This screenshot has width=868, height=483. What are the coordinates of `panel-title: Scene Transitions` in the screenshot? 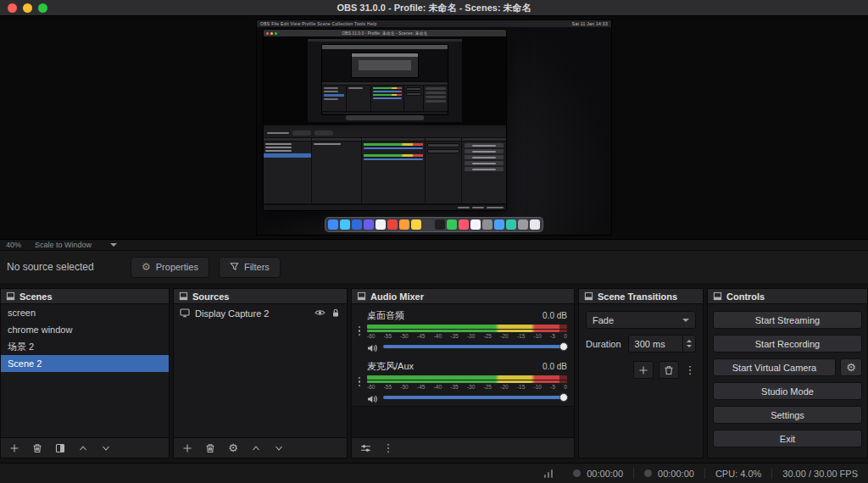 It's located at (637, 297).